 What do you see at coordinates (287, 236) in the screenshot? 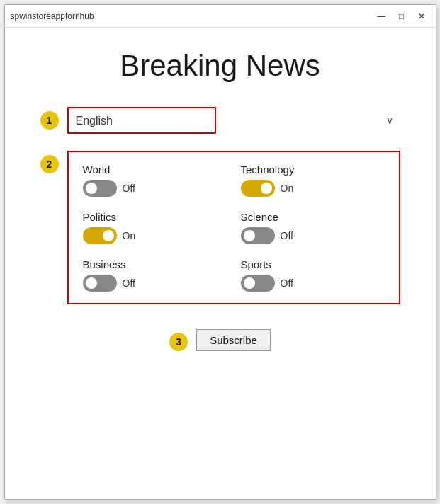
I see `science-toggle-state: Off` at bounding box center [287, 236].